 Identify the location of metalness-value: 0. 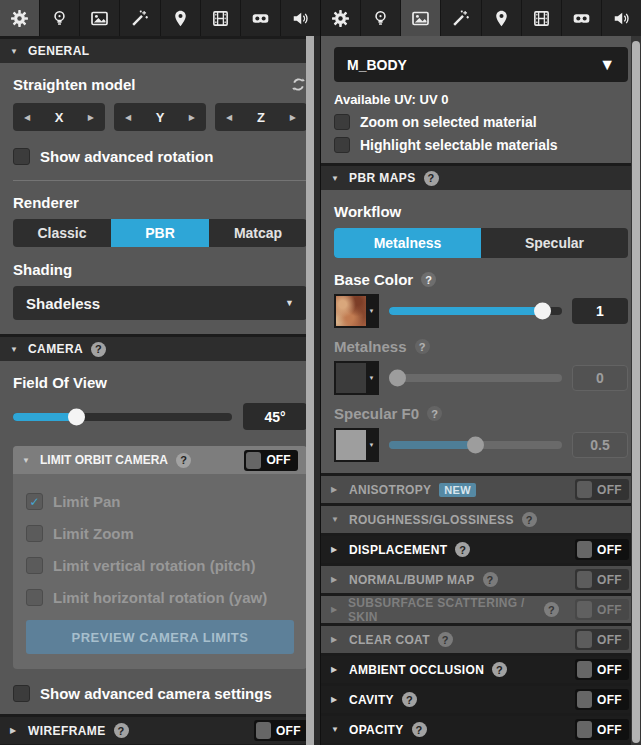
(600, 378).